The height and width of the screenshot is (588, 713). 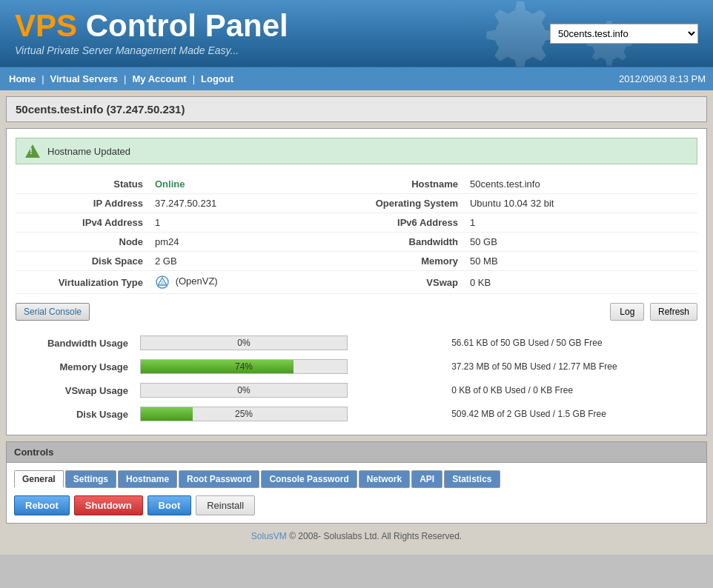 I want to click on ip-label: IP Address, so click(x=82, y=204).